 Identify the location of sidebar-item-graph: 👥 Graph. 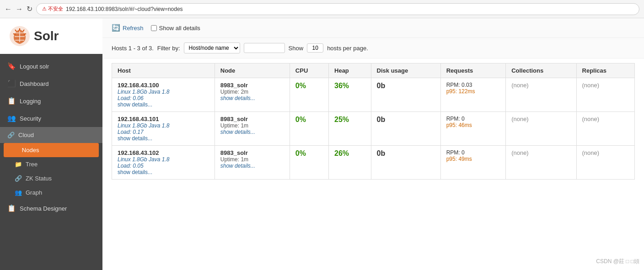
(51, 193).